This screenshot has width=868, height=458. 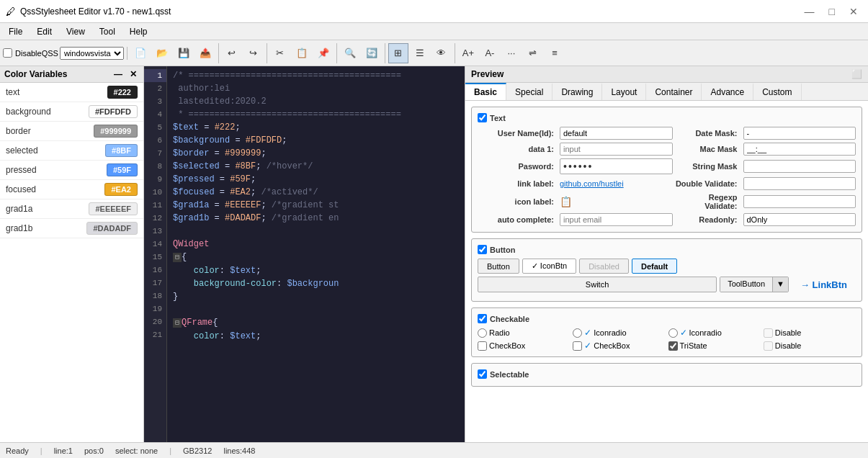 I want to click on btn-disabled: Disabled, so click(x=604, y=266).